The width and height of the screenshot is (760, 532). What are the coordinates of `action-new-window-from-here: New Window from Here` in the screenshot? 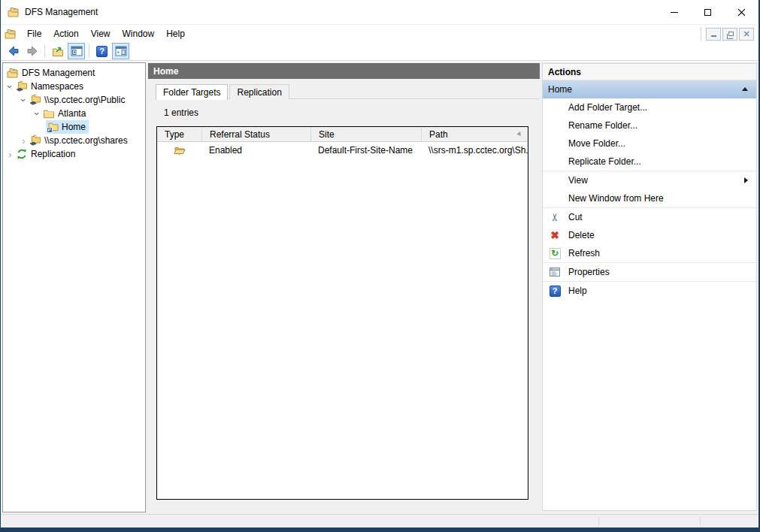 It's located at (649, 198).